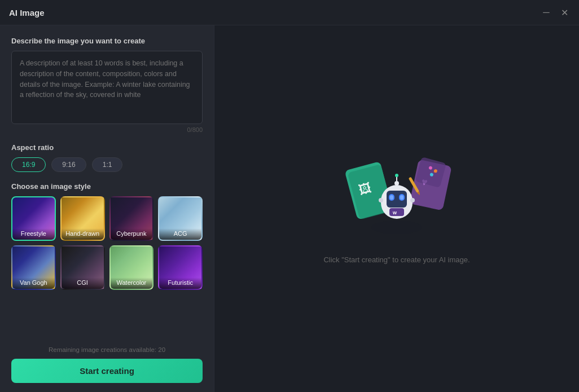 The height and width of the screenshot is (392, 579). What do you see at coordinates (107, 243) in the screenshot?
I see `style-grid: Freestyle Hand-drawn Cyberpunk ACG Van G…` at bounding box center [107, 243].